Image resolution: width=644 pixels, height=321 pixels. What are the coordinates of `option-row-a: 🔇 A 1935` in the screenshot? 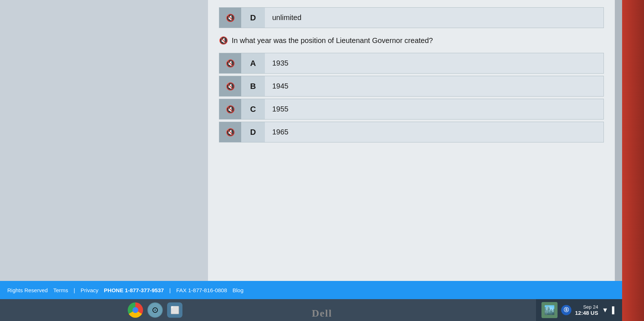 It's located at (412, 63).